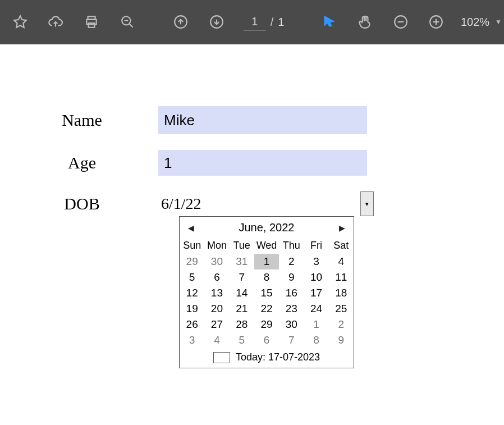  What do you see at coordinates (242, 325) in the screenshot?
I see `calendar-day-cell: 28` at bounding box center [242, 325].